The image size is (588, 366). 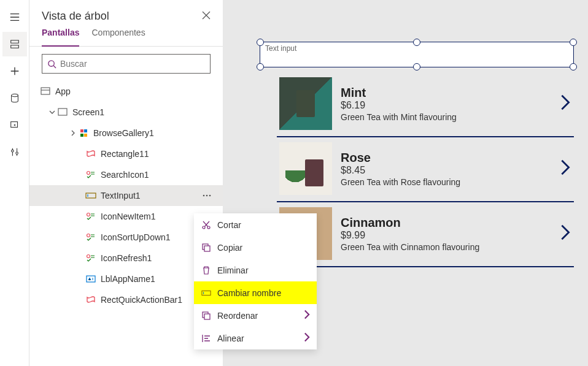 I want to click on tree-label: RectQuickActionBar1, so click(x=141, y=300).